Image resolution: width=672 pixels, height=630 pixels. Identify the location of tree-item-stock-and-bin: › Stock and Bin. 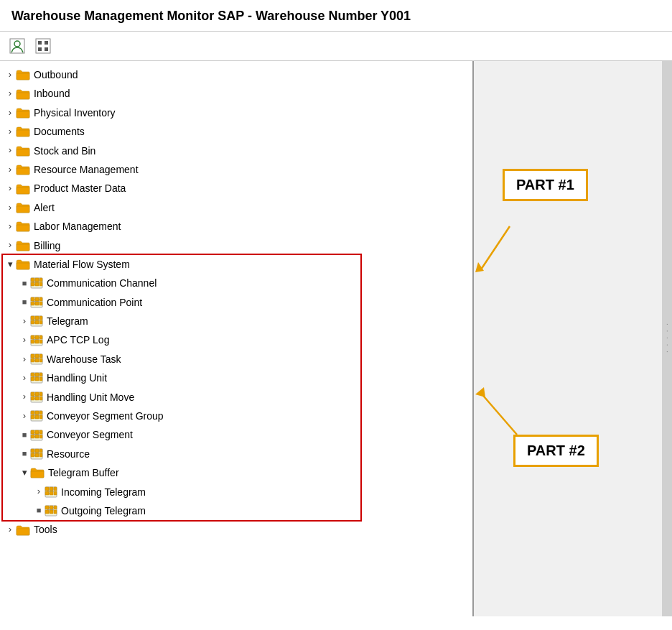
(236, 151).